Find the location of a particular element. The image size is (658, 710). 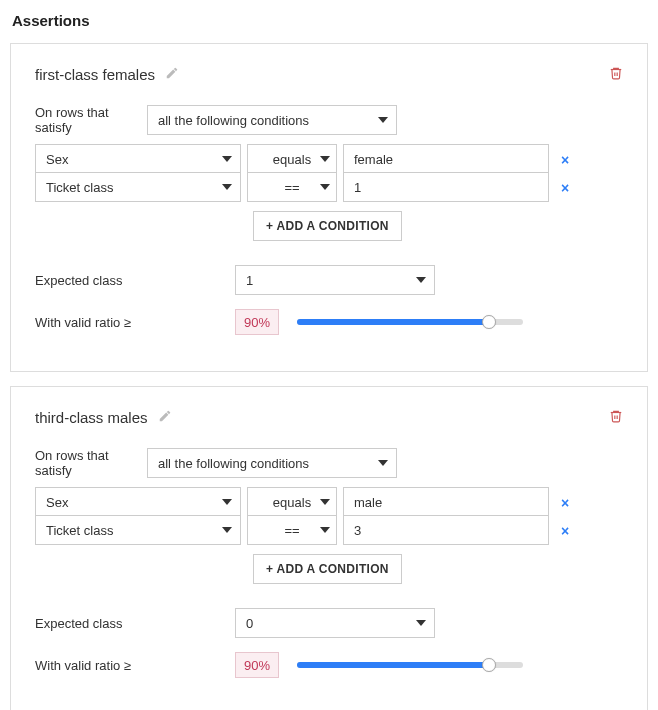

condition-row: Sex equals female × is located at coordinates (329, 160).